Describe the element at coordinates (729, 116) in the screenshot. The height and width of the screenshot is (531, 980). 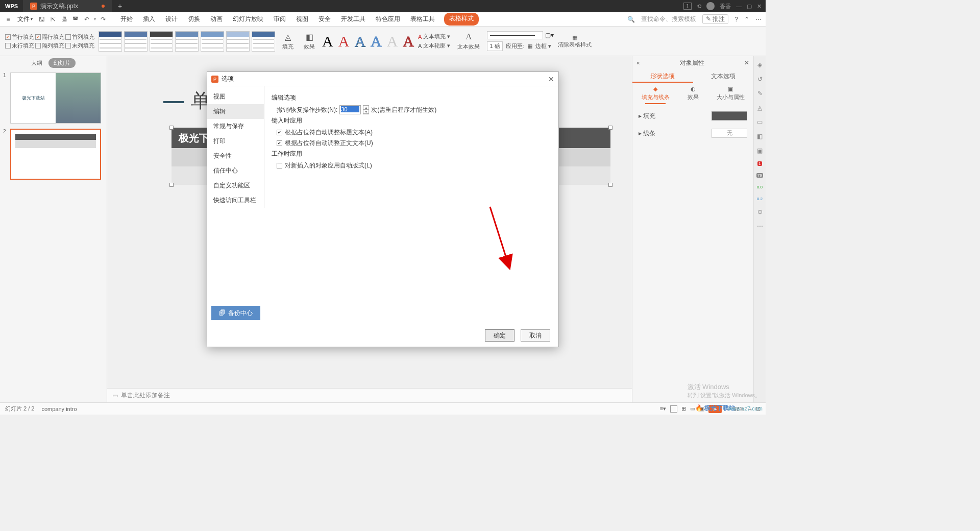
I see `fill-swatch` at that location.